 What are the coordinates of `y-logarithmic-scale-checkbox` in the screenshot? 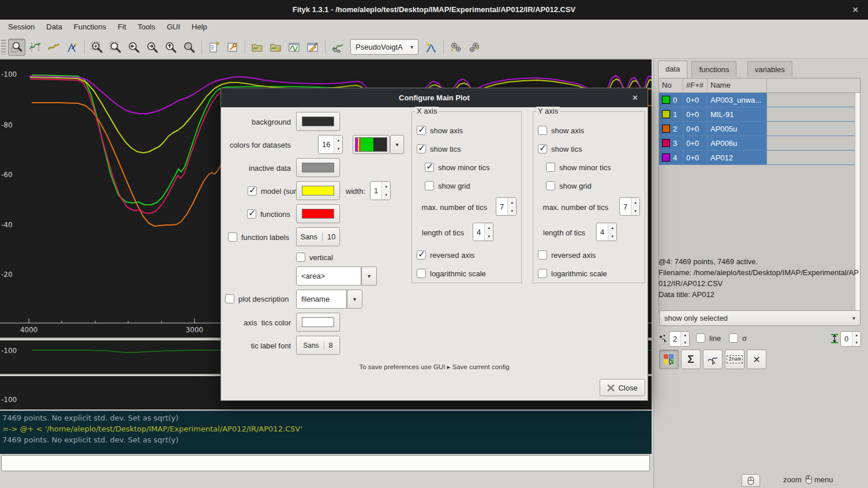 It's located at (542, 273).